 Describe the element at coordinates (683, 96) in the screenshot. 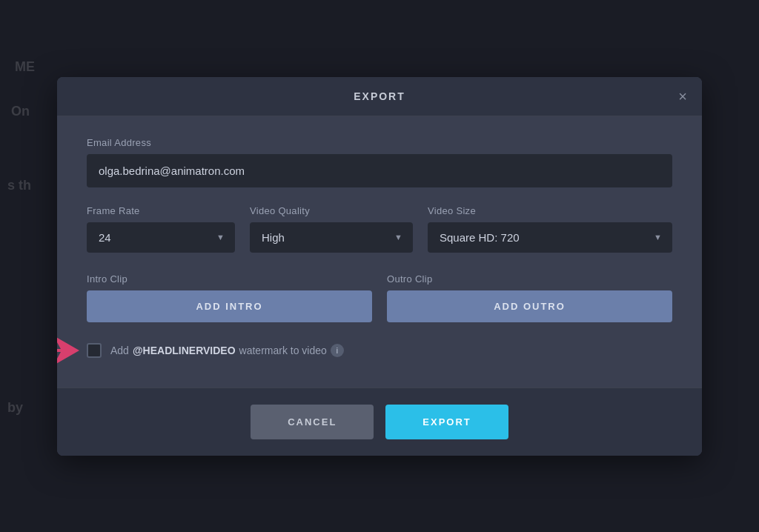

I see `close-button: ×` at that location.